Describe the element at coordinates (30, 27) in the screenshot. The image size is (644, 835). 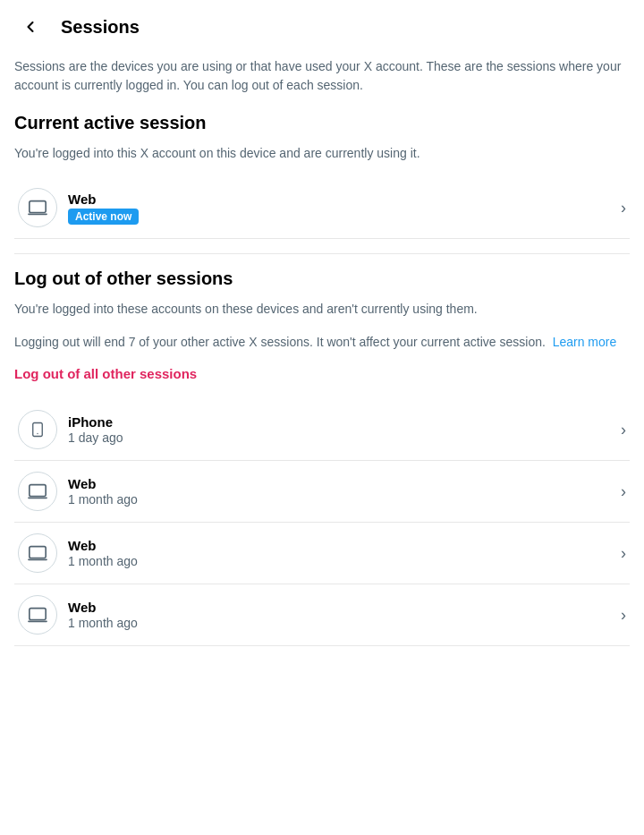
I see `back-icon` at that location.